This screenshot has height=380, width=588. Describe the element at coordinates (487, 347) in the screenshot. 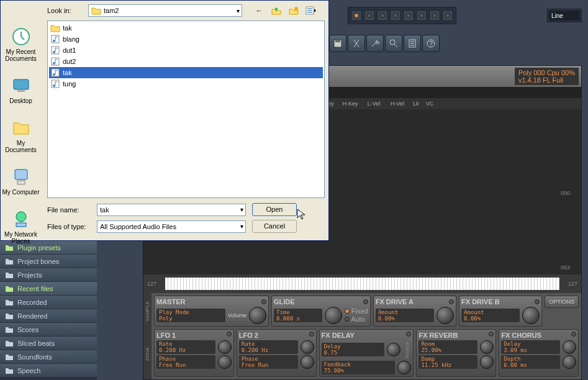

I see `fxreverb-room-knob` at that location.